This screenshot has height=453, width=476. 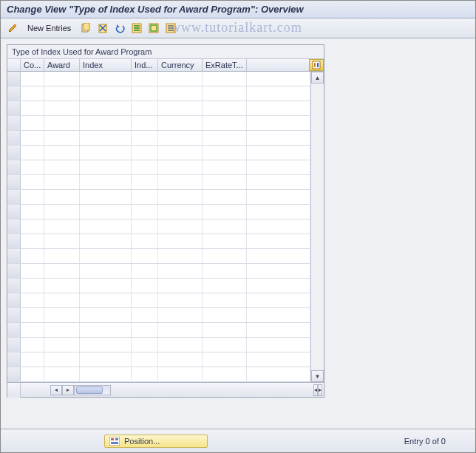 I want to click on delete-icon, so click(x=103, y=28).